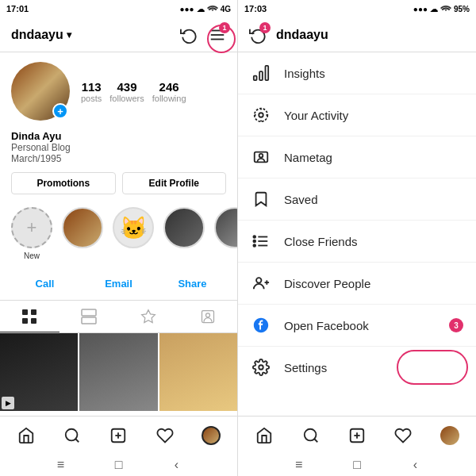 This screenshot has width=476, height=476. I want to click on heart-icon, so click(165, 436).